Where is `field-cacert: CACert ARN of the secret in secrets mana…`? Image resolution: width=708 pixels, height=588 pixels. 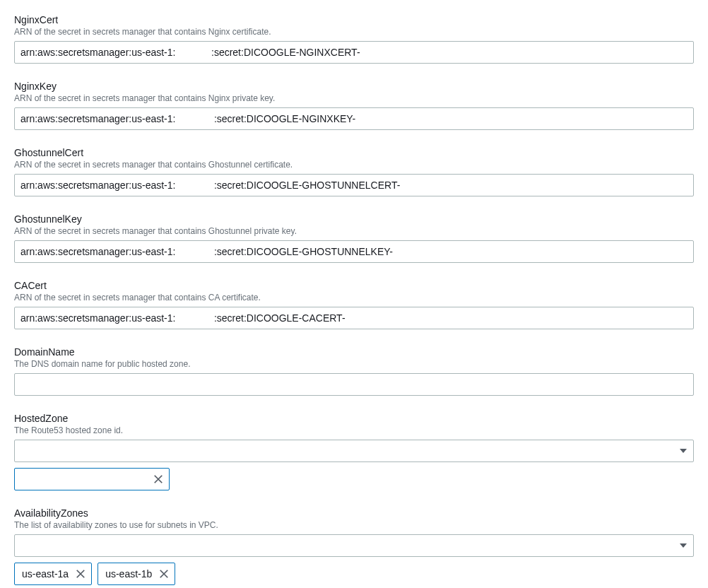
field-cacert: CACert ARN of the secret in secrets mana… is located at coordinates (354, 305).